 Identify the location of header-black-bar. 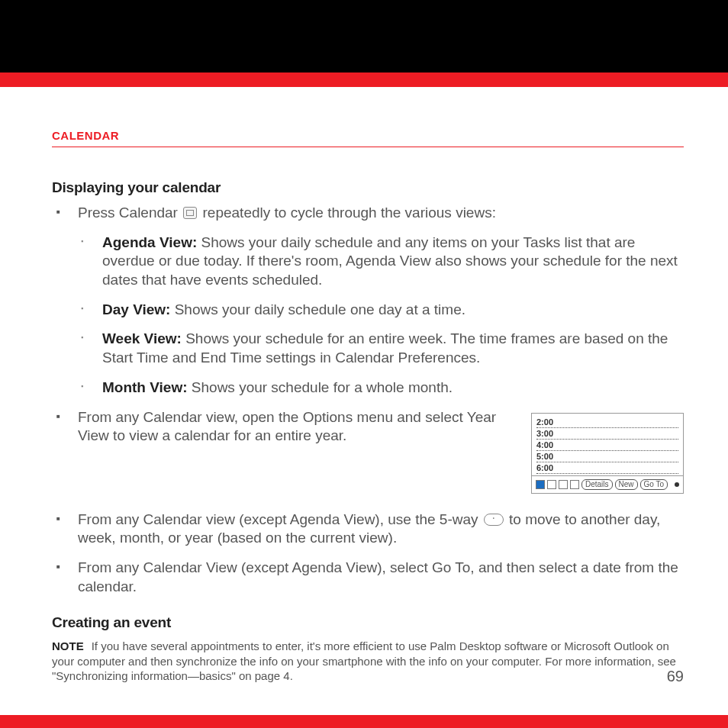
(364, 37).